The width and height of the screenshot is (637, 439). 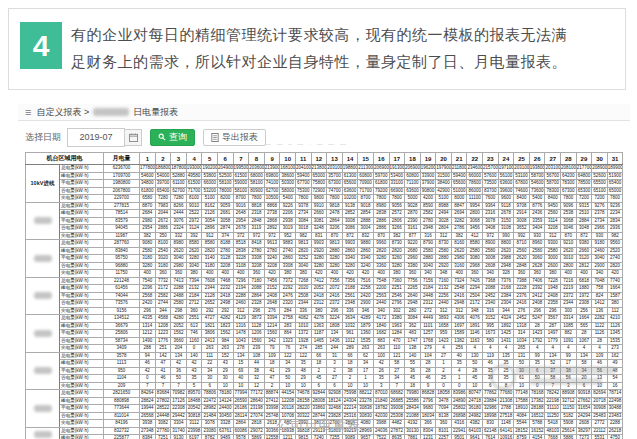 I want to click on day-value-cell: 864, so click(x=288, y=334).